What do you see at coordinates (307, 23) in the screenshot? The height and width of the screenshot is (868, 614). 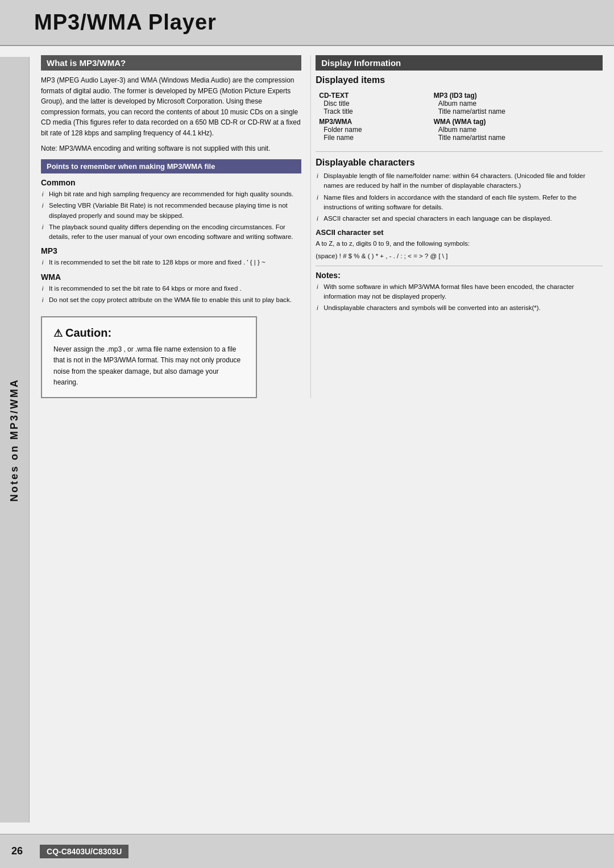 I see `page-header: MP3/WMA Player` at bounding box center [307, 23].